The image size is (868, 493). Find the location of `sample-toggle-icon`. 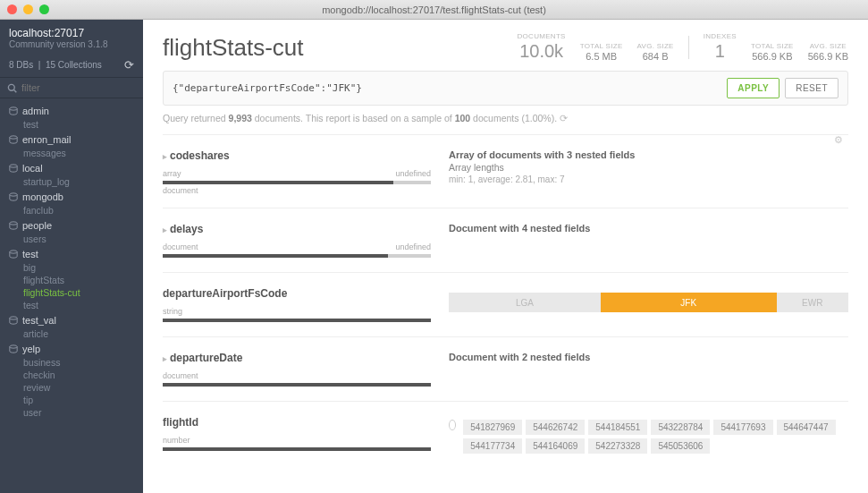

sample-toggle-icon is located at coordinates (452, 425).